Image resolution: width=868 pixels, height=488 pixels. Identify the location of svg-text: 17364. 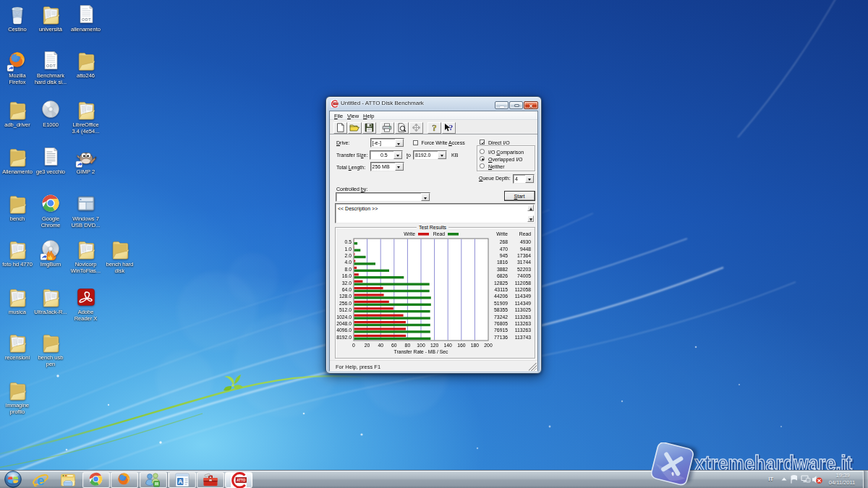
(524, 256).